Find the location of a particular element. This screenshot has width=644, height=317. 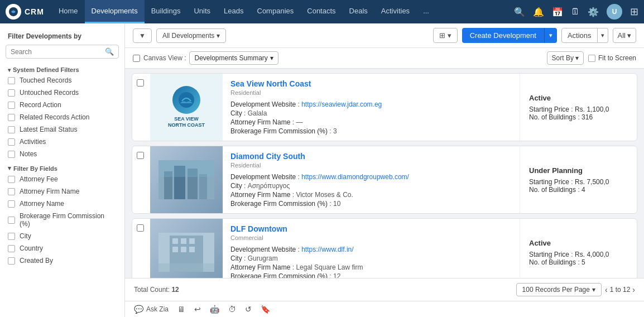

filter-created-by: Created By is located at coordinates (63, 261).